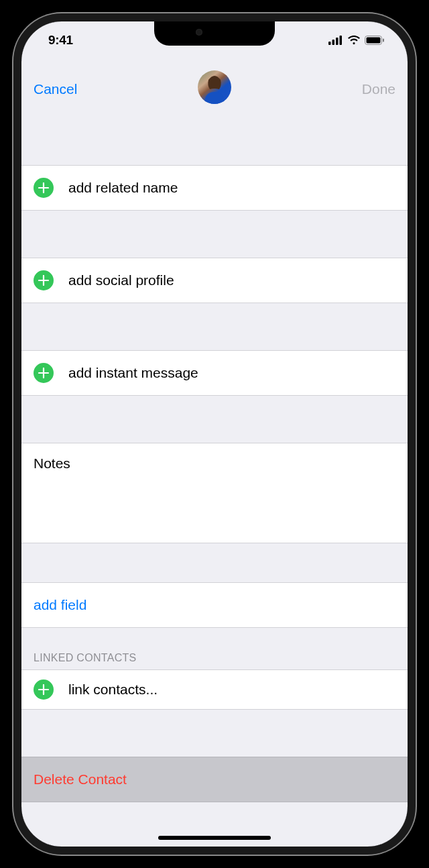 The height and width of the screenshot is (868, 429). Describe the element at coordinates (379, 89) in the screenshot. I see `done-button: Done` at that location.